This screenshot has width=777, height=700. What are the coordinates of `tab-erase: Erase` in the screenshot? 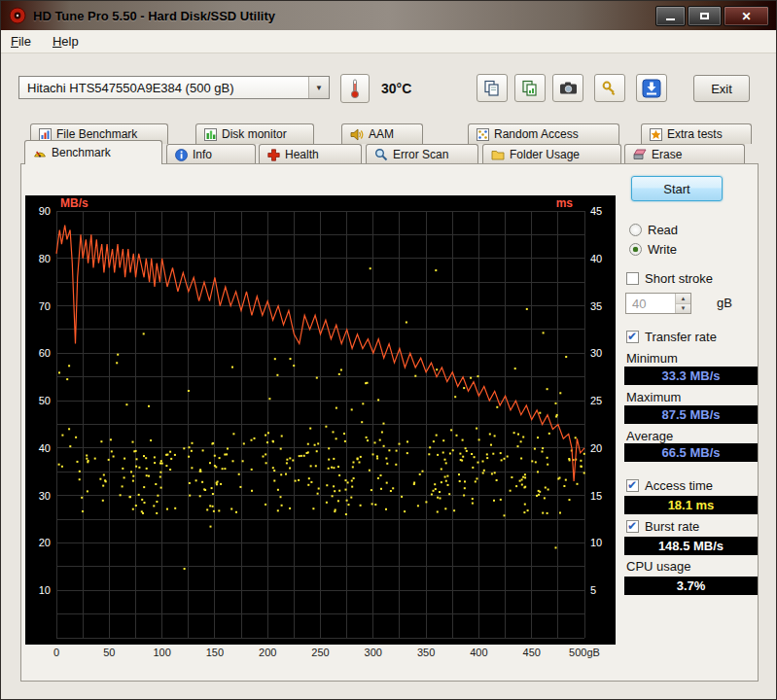 It's located at (685, 154).